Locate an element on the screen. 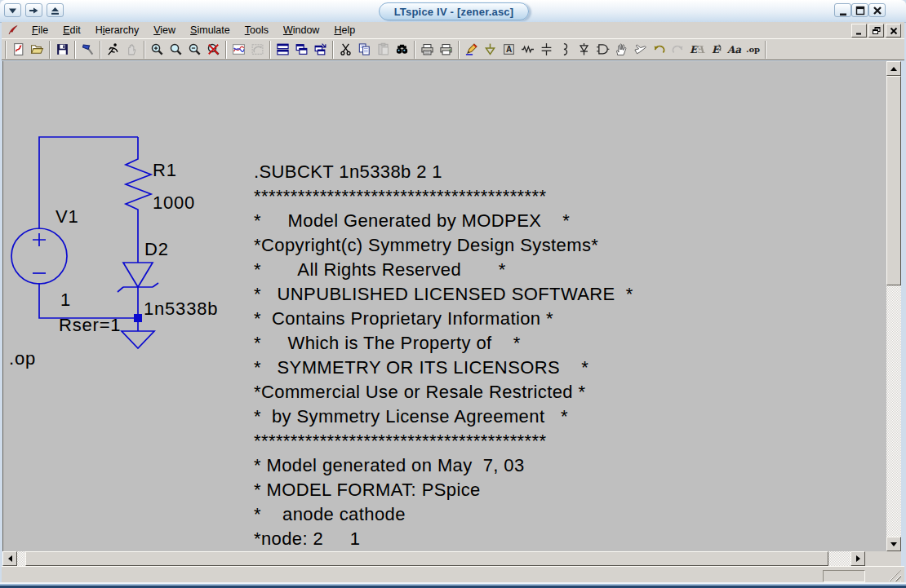  menu-edit: Edit is located at coordinates (72, 30).